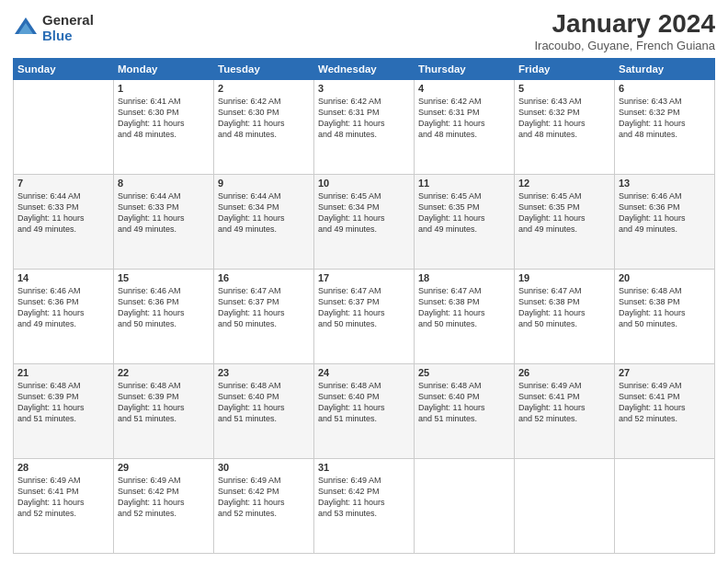 The height and width of the screenshot is (563, 728). What do you see at coordinates (564, 127) in the screenshot?
I see `table-row: 5Sunrise: 6:43 AM Sunset: 6:32 PM Daylig…` at bounding box center [564, 127].